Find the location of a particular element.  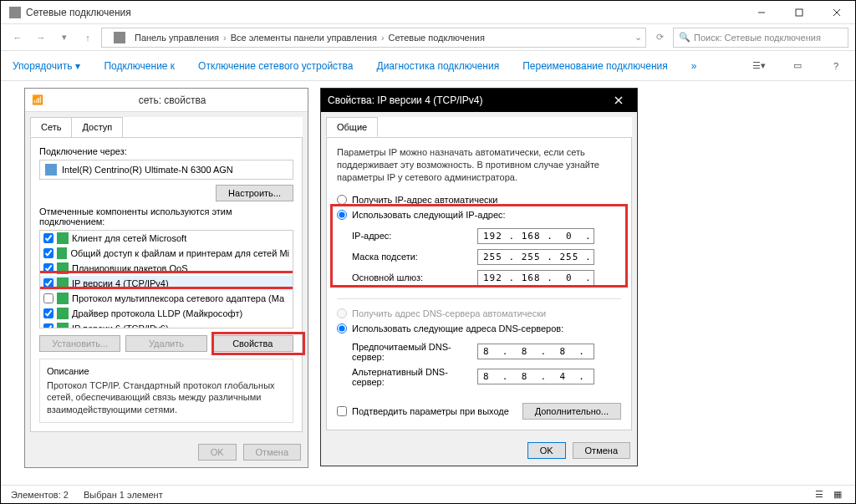

tiles-view-icon: ▦ is located at coordinates (839, 495).